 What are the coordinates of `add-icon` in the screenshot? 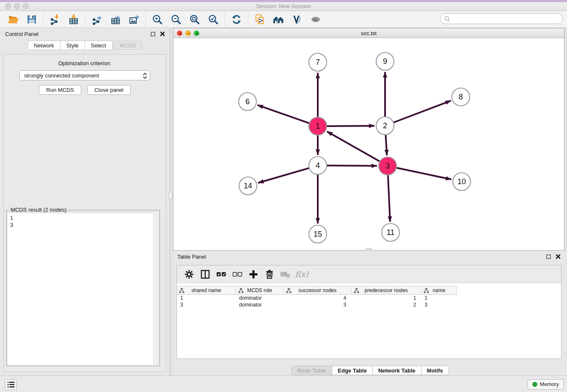 It's located at (253, 274).